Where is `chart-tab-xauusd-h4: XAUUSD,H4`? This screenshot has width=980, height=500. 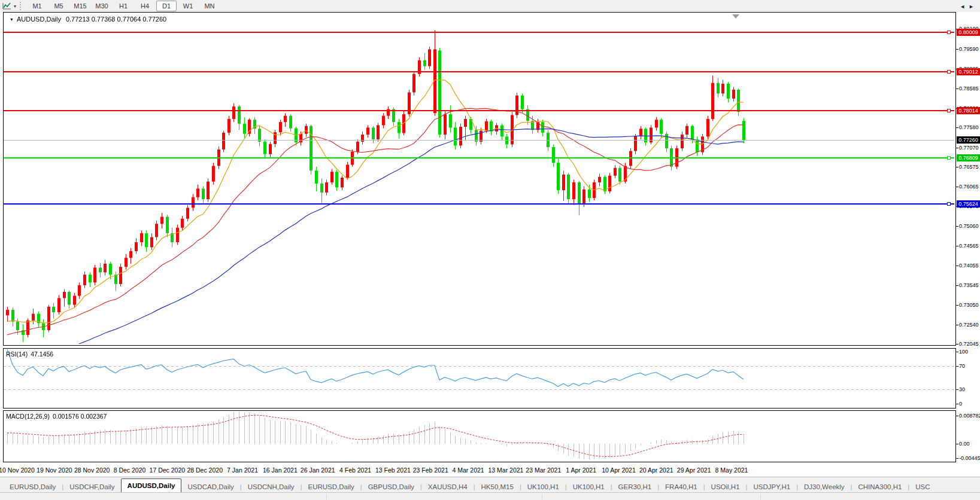
chart-tab-xauusd-h4: XAUUSD,H4 is located at coordinates (448, 487).